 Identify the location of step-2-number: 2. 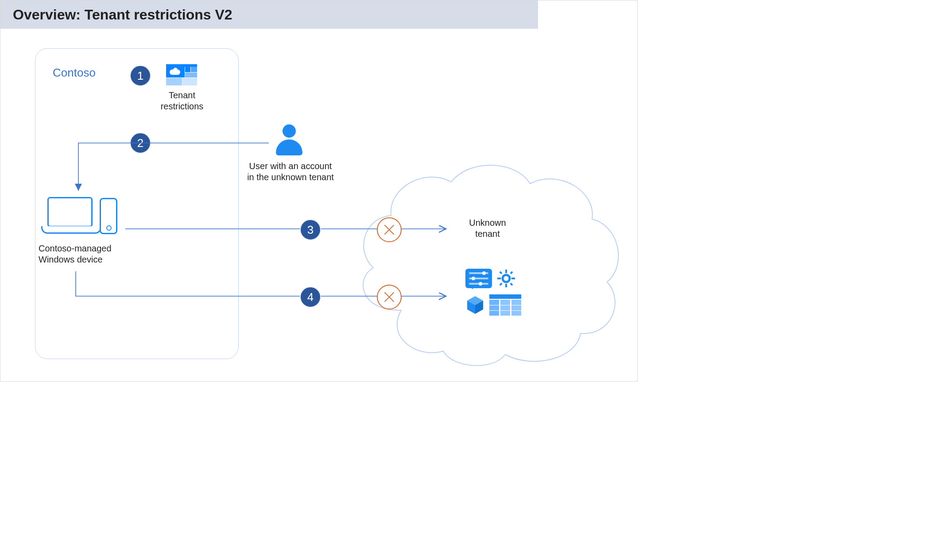
(140, 143).